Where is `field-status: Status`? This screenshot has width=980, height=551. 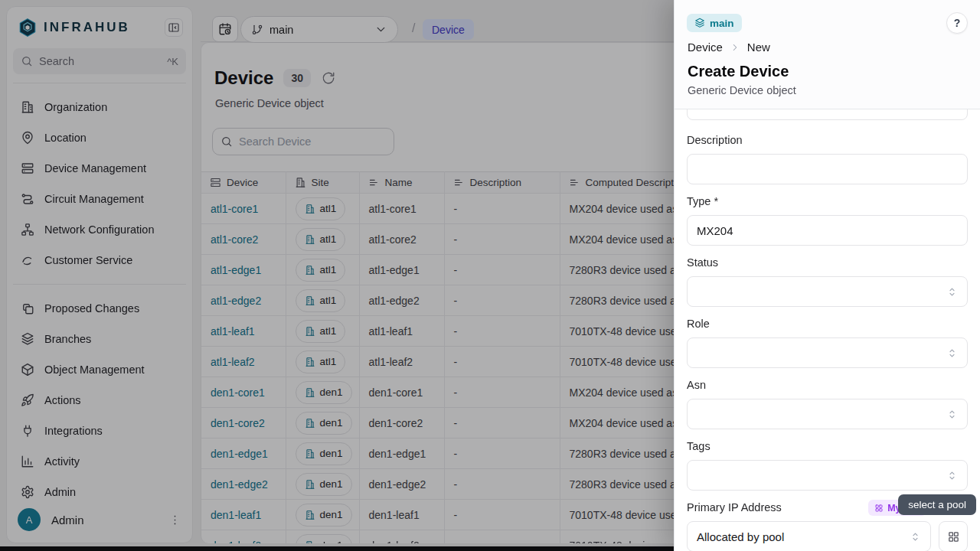
field-status: Status is located at coordinates (827, 281).